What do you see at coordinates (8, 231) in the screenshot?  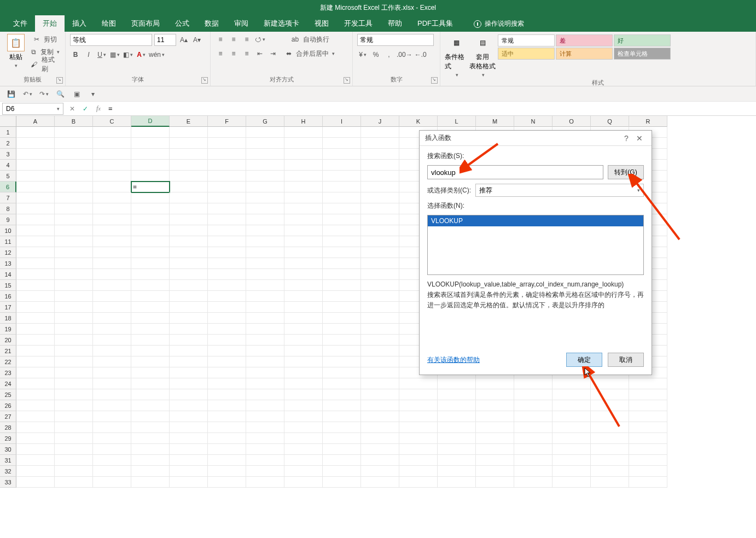 I see `row-header: 10` at bounding box center [8, 231].